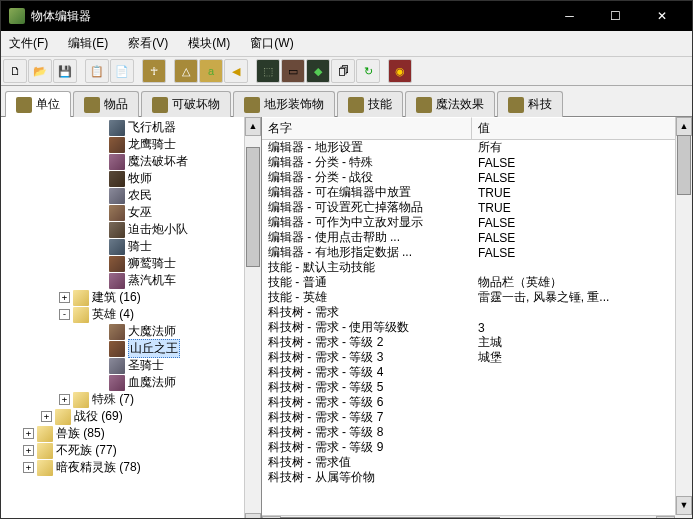 The height and width of the screenshot is (519, 693). Describe the element at coordinates (131, 382) in the screenshot. I see `tree-node: 血魔法师` at that location.